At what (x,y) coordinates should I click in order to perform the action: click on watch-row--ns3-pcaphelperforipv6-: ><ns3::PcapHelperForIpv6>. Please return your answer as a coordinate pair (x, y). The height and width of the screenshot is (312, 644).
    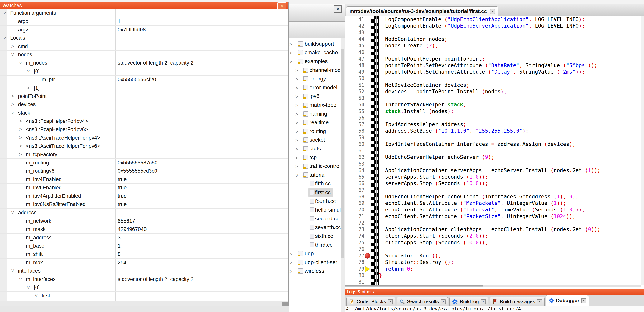
    Looking at the image, I should click on (144, 129).